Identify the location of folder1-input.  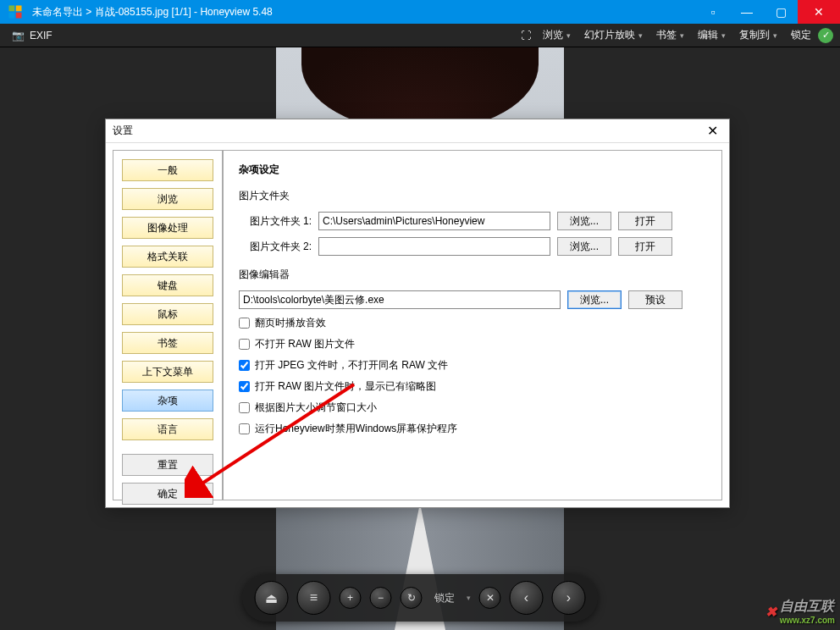
(434, 221).